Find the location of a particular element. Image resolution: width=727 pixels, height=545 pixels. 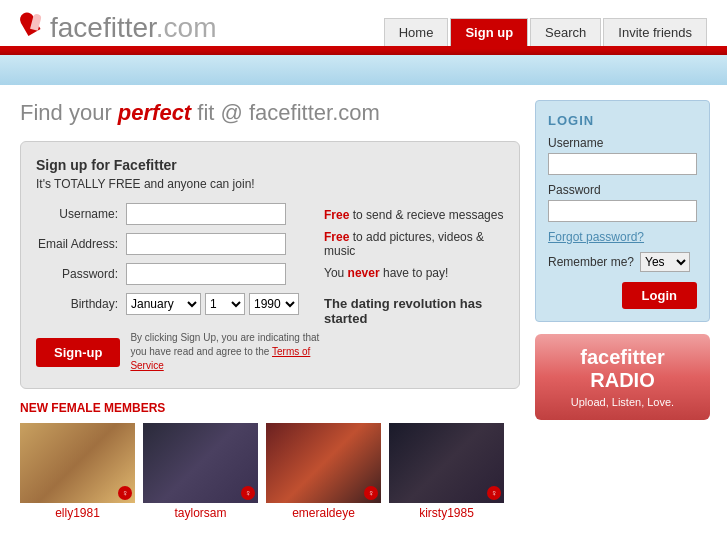

forgot-password-link: Forgot password? is located at coordinates (622, 237).